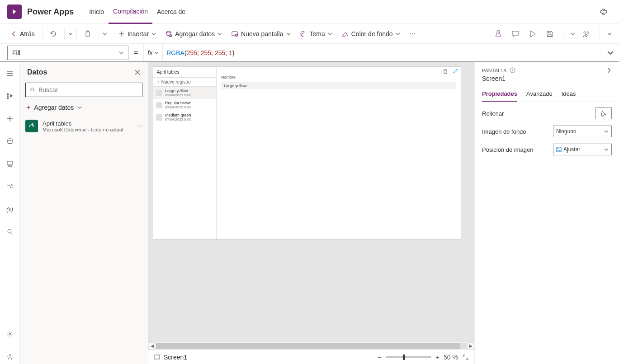 The height and width of the screenshot is (364, 619). What do you see at coordinates (539, 94) in the screenshot?
I see `tab-avanzado: Avanzado` at bounding box center [539, 94].